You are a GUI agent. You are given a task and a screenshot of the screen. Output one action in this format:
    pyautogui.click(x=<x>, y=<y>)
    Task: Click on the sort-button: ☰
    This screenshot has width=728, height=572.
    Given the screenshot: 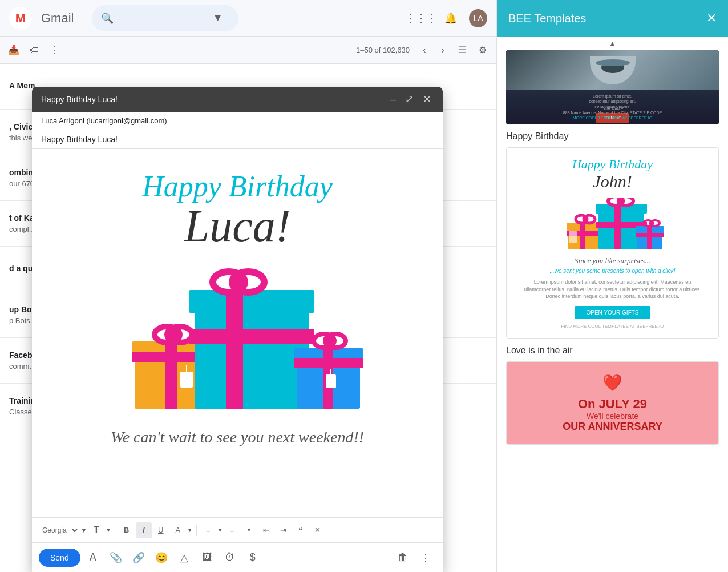 What is the action you would take?
    pyautogui.click(x=462, y=50)
    